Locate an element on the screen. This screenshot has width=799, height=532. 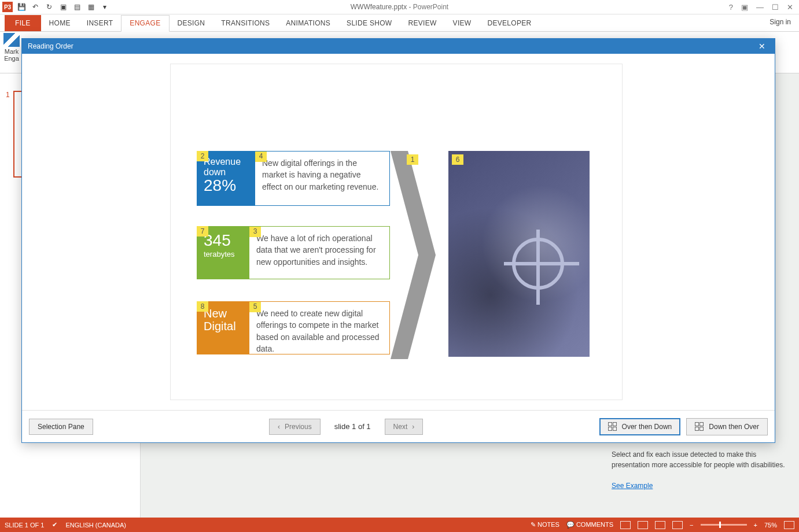
order-badge-4: 4 is located at coordinates (261, 157).